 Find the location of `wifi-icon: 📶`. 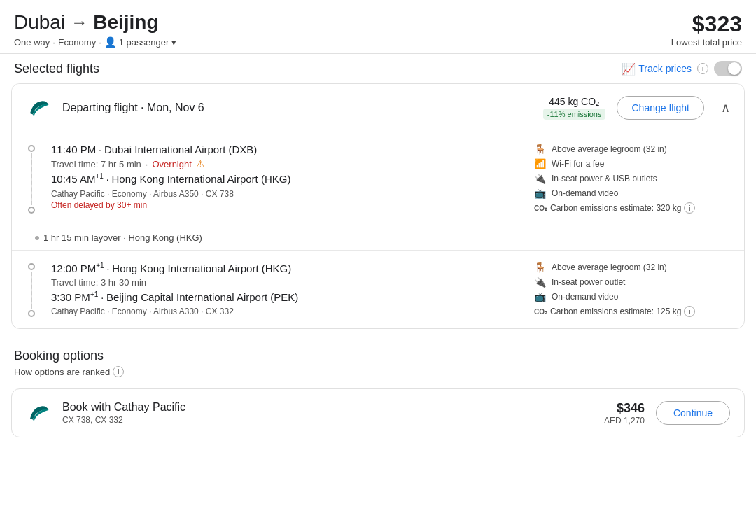

wifi-icon: 📶 is located at coordinates (540, 164).